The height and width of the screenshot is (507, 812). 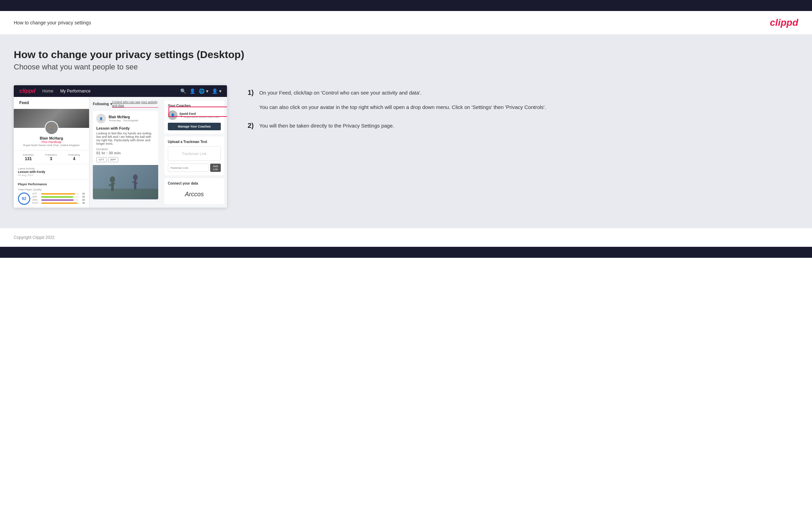 I want to click on stat-following-label: Following, so click(x=74, y=155).